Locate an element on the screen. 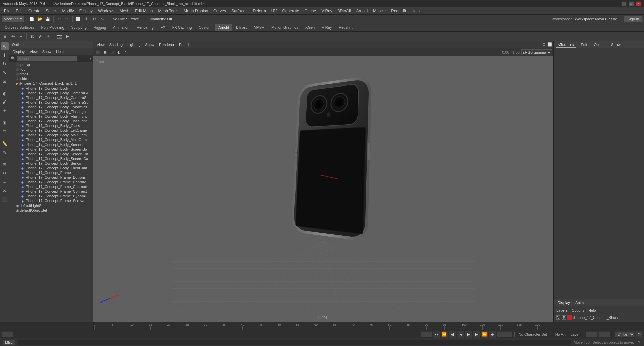 The height and width of the screenshot is (346, 644). timeline-tick: 50 is located at coordinates (279, 326).